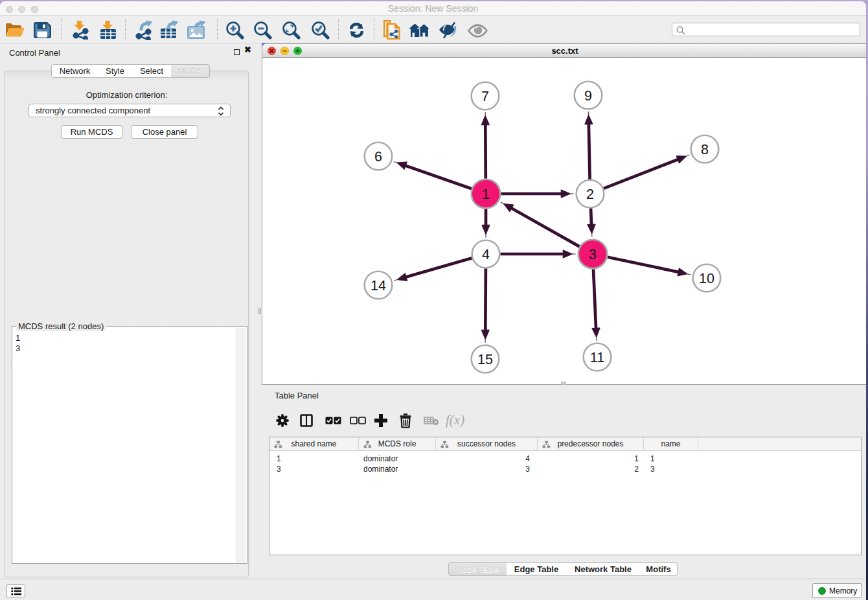 The height and width of the screenshot is (600, 868). Describe the element at coordinates (707, 279) in the screenshot. I see `svg-text: 10` at that location.